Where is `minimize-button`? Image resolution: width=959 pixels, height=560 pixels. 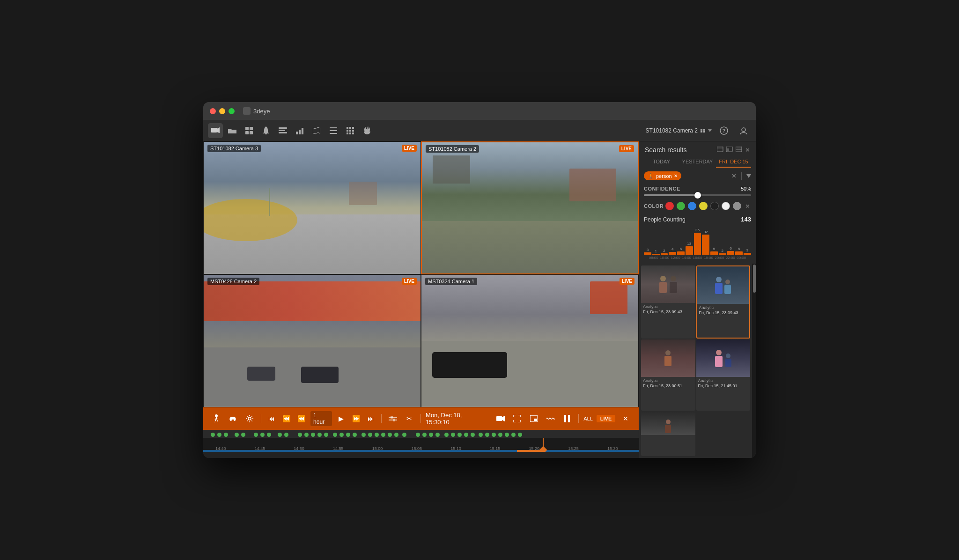 minimize-button is located at coordinates (222, 111).